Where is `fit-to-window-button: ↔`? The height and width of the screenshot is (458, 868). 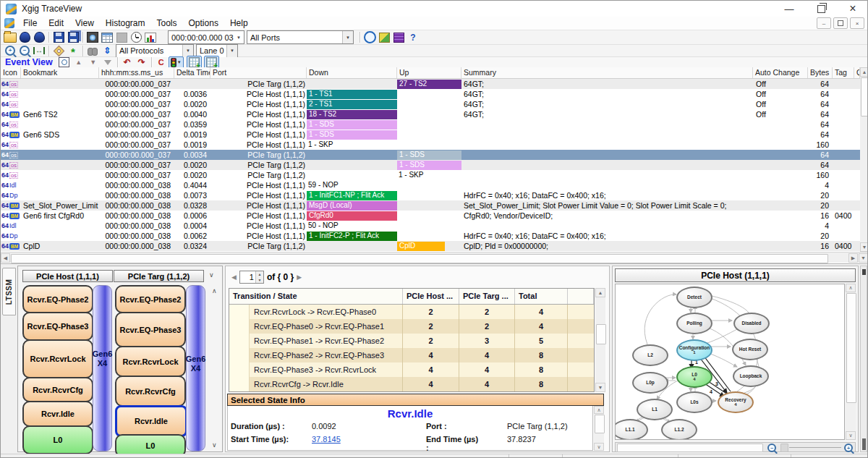
fit-to-window-button: ↔ is located at coordinates (39, 51).